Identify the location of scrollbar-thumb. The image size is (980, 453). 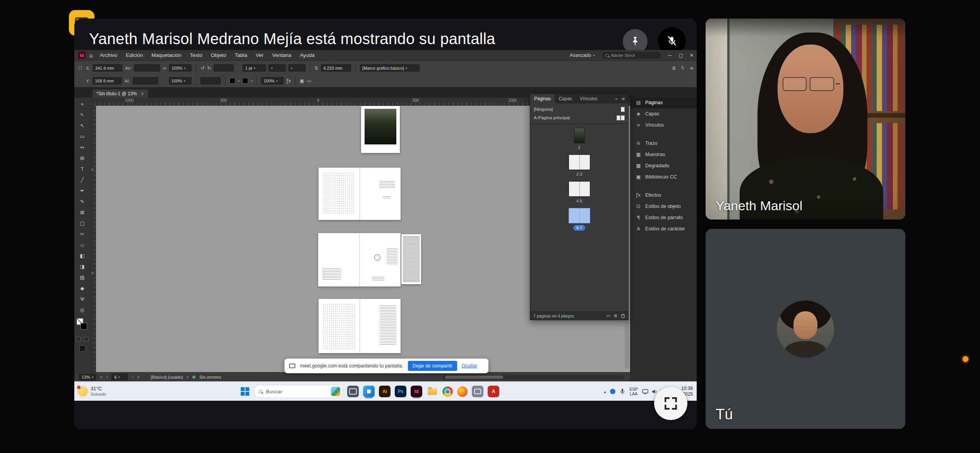
(474, 377).